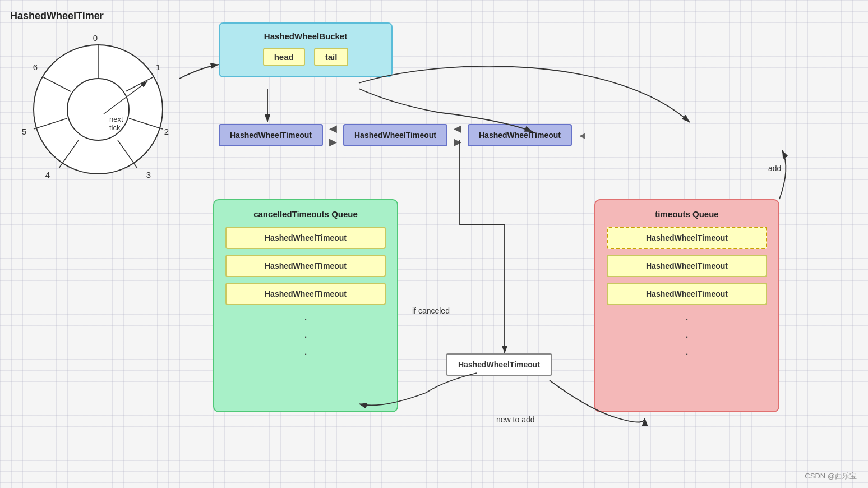 The image size is (868, 488). Describe the element at coordinates (687, 337) in the screenshot. I see `timeouts-dots: ···` at that location.